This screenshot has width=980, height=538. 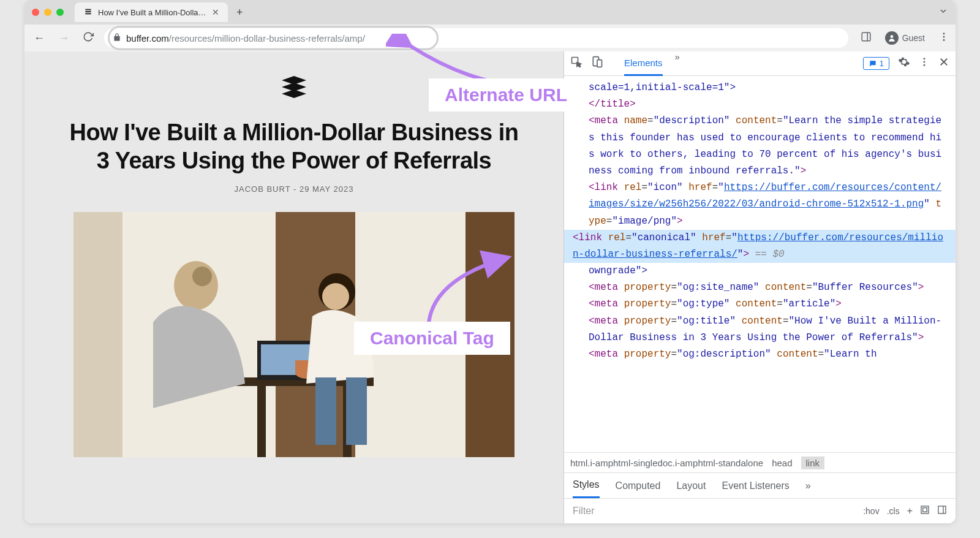 I want to click on tab-title: How I've Built a Million-Dollar B, so click(x=153, y=12).